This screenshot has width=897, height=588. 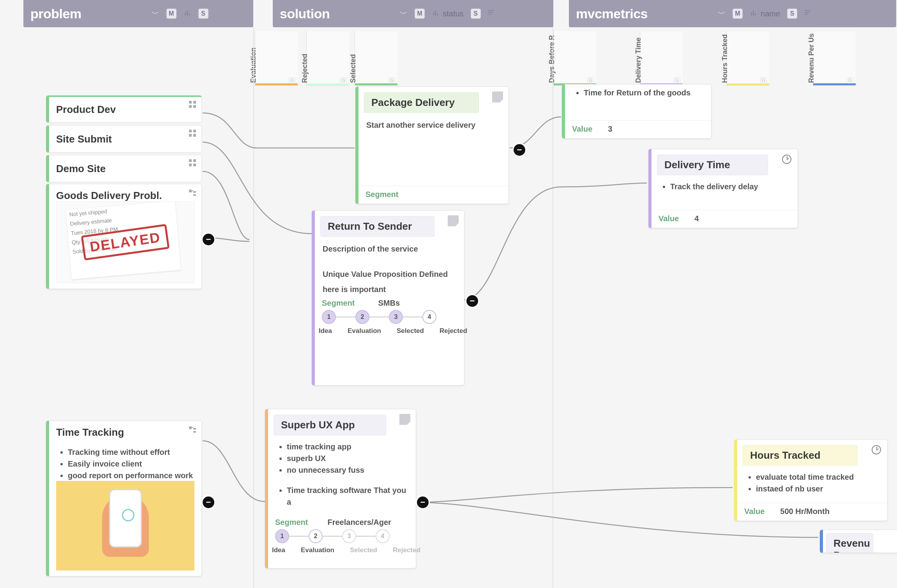 What do you see at coordinates (770, 14) in the screenshot?
I see `sort-label: name` at bounding box center [770, 14].